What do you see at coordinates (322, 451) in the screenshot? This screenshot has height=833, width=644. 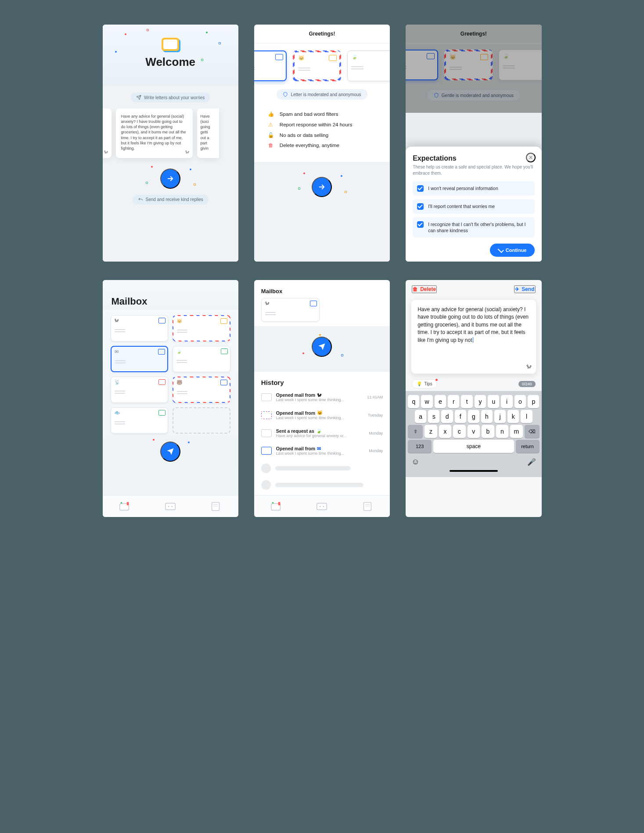 I see `history-item: Opened mail from ✉Last week I spent some…` at bounding box center [322, 451].